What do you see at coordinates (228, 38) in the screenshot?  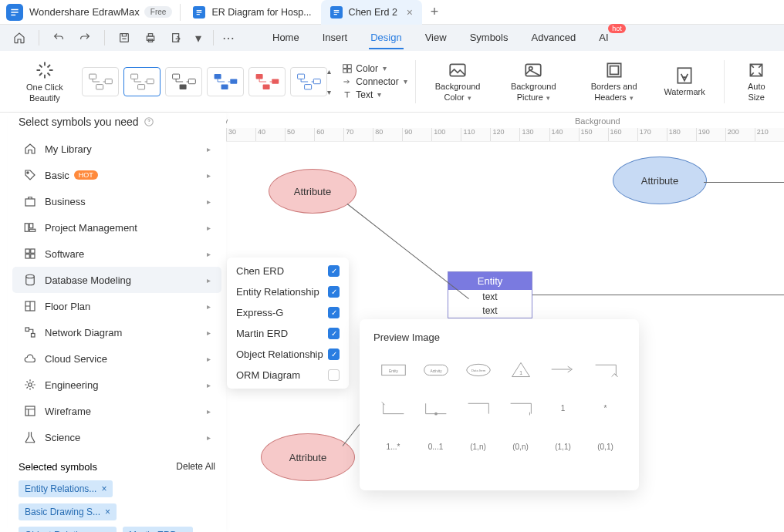 I see `more-icon: ⋯` at bounding box center [228, 38].